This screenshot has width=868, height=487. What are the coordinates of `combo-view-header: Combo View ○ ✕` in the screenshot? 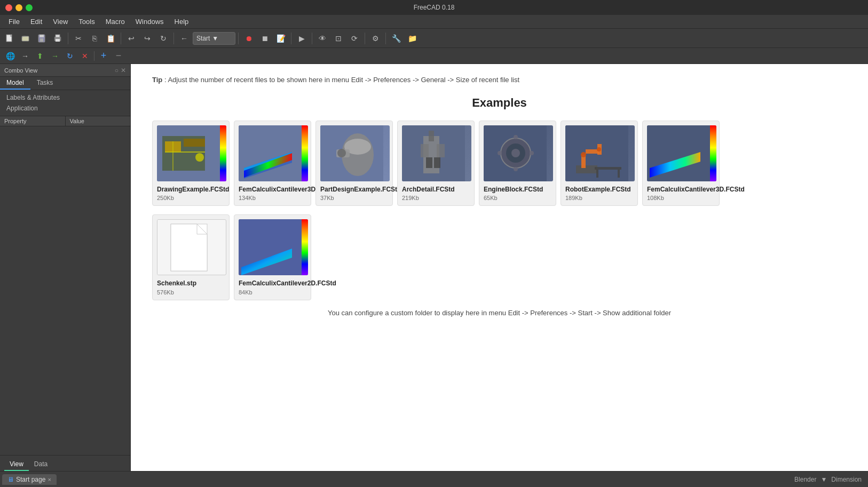 It's located at (65, 70).